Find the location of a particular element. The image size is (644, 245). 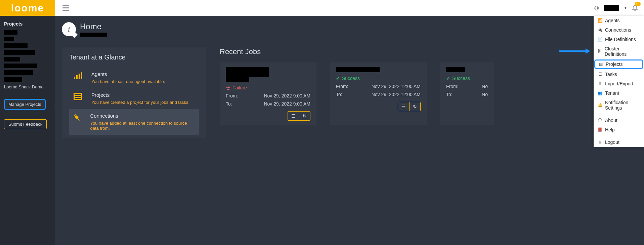

bell-icon: 🔔 is located at coordinates (600, 105).